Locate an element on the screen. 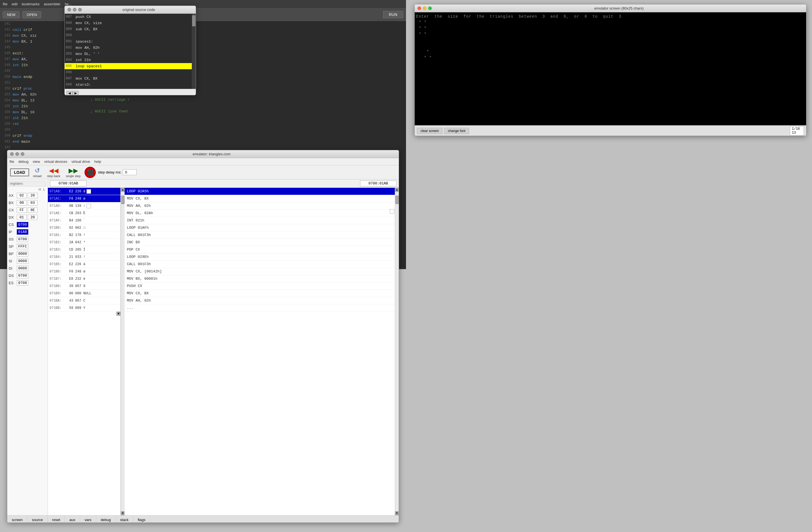  reg-ax-l: 20 is located at coordinates (33, 195).